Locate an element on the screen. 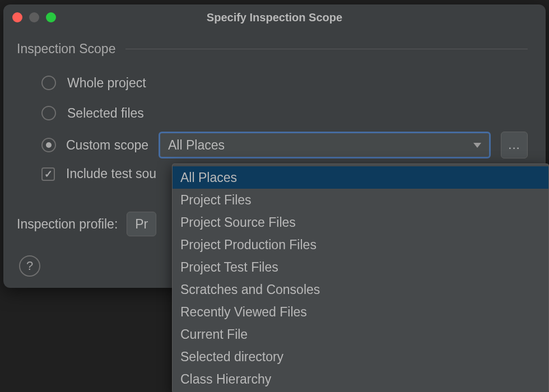 This screenshot has height=392, width=549. maximize-window-button is located at coordinates (51, 17).